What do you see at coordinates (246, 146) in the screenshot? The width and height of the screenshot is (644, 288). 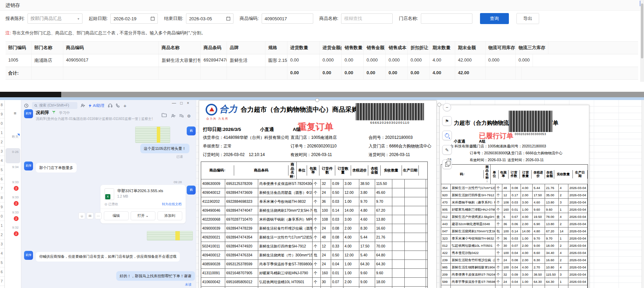 I see `doc1-header-col1: 供货单位：4148098华塑（台州）科技有限公司 单据类型：正常 订货时间：20…` at bounding box center [246, 146].